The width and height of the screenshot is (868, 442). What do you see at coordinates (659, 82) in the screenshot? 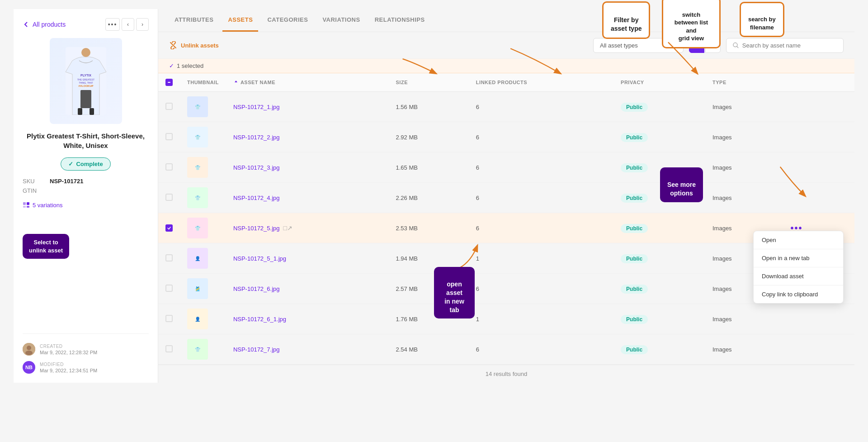
I see `col-privacy: PRIVACY` at bounding box center [659, 82].